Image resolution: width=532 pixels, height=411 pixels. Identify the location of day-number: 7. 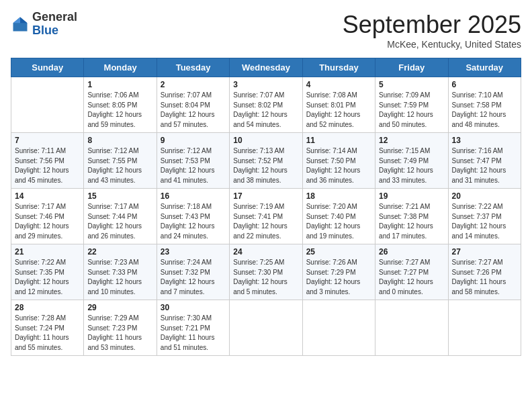
(47, 140).